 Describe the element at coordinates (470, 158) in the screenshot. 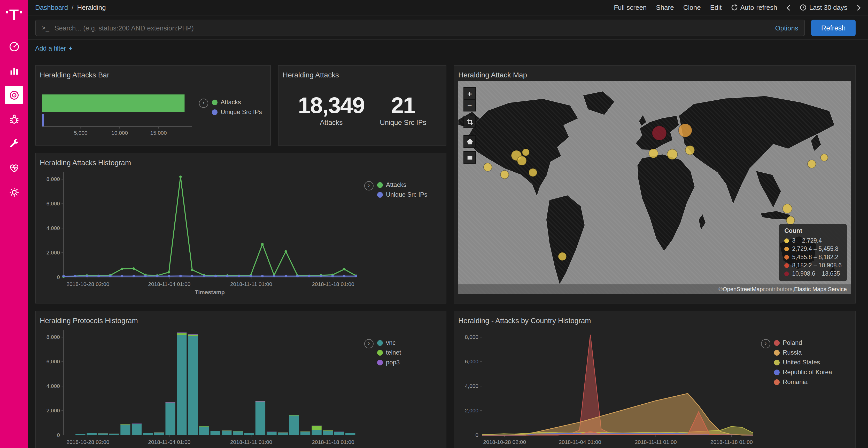

I see `rectangle-select-button` at that location.